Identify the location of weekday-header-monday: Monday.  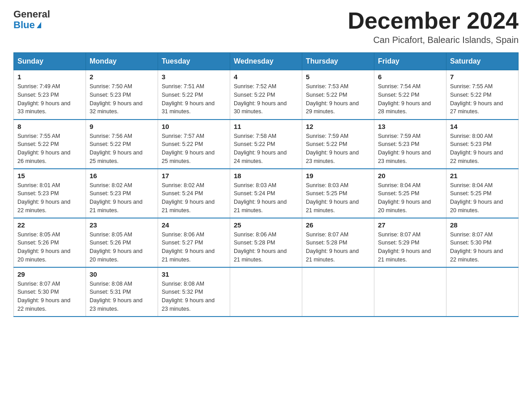
(122, 62).